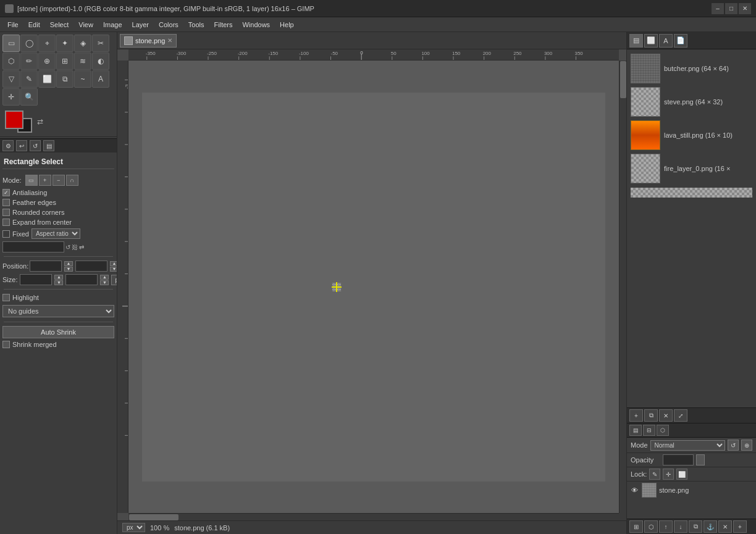 The width and height of the screenshot is (756, 534). Describe the element at coordinates (636, 527) in the screenshot. I see `new-layer-from-visible-btn: ⊞` at that location.